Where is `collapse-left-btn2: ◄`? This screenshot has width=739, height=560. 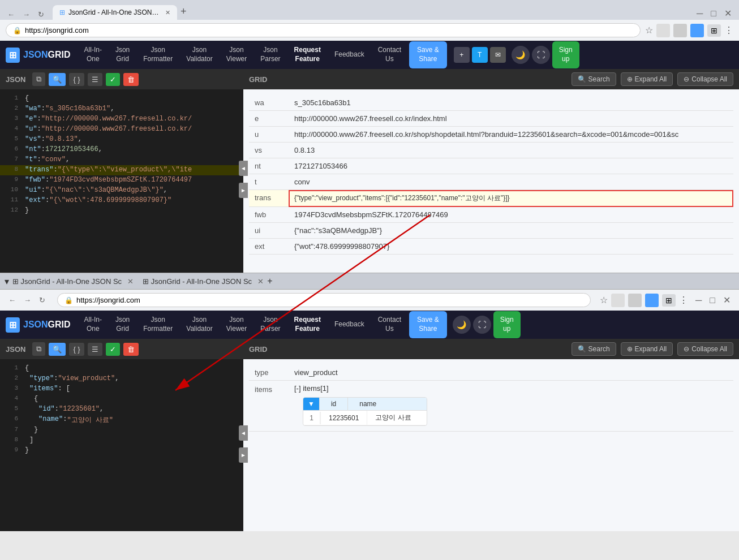
collapse-left-btn2: ◄ is located at coordinates (243, 433).